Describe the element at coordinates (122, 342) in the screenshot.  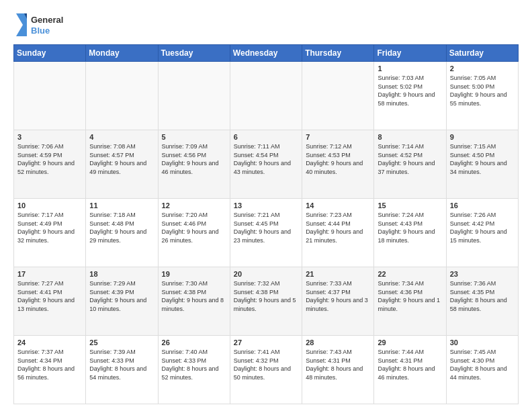
I see `day-number: 25` at that location.